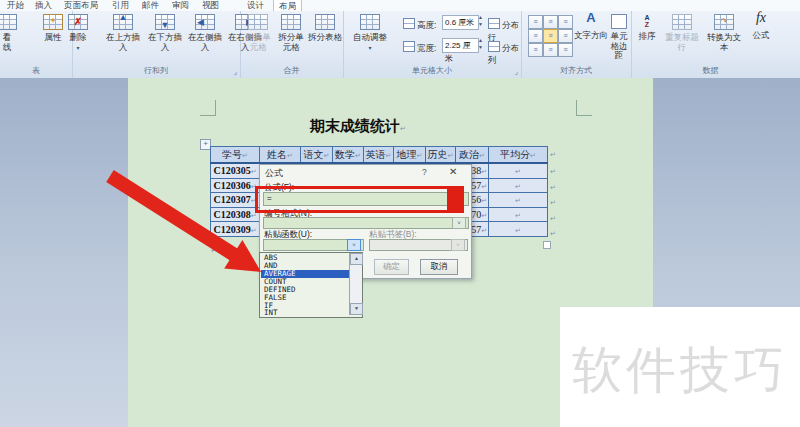  Describe the element at coordinates (439, 267) in the screenshot. I see `cancel-button: 取消` at that location.